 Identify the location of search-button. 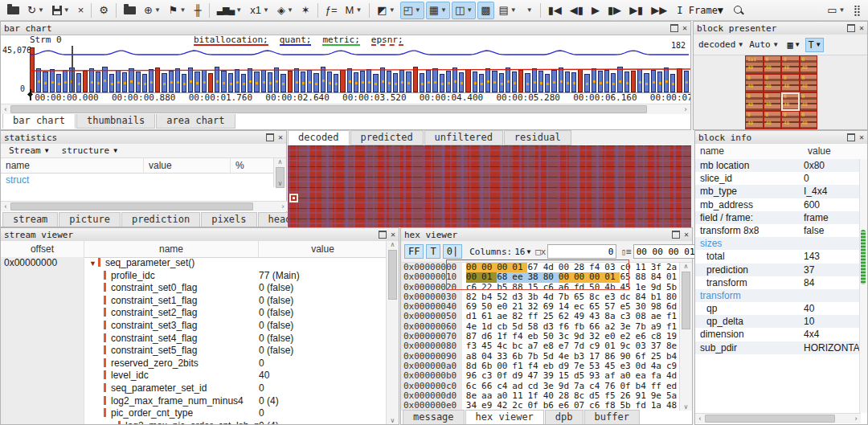
(739, 10).